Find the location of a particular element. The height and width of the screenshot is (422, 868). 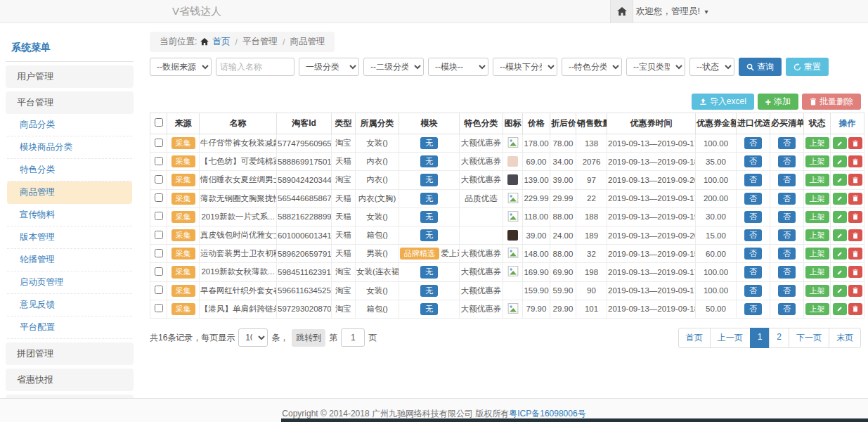

name-search-input is located at coordinates (255, 67).